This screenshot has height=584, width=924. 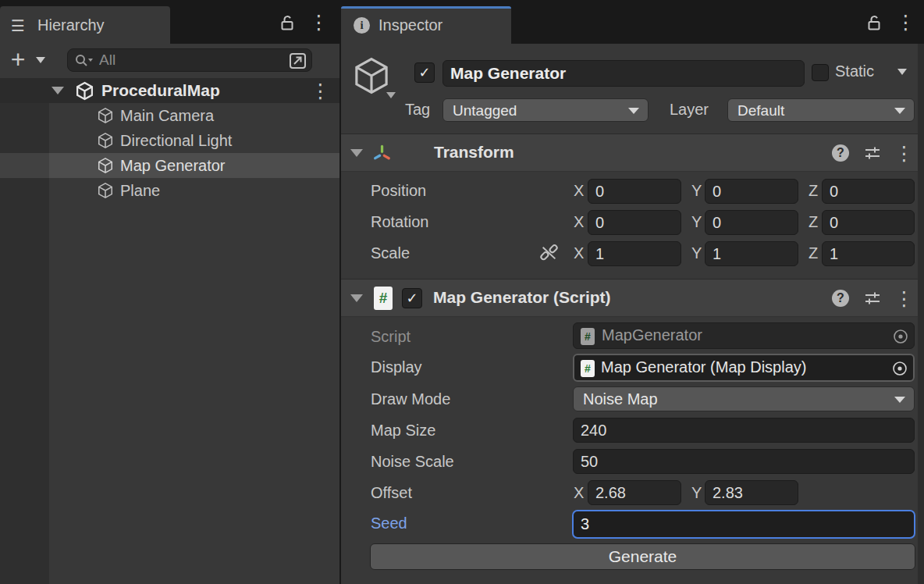 I want to click on gameobject-icon-caret, so click(x=391, y=95).